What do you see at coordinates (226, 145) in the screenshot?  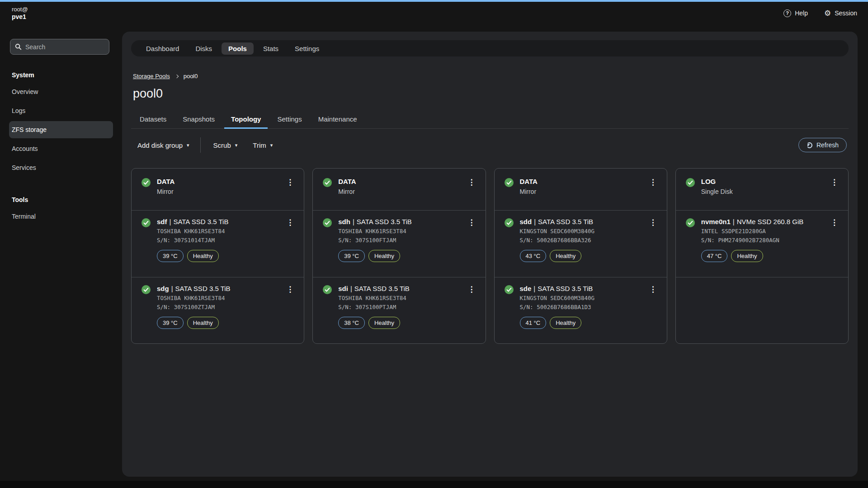 I see `scrub-button: Scrub ▾` at bounding box center [226, 145].